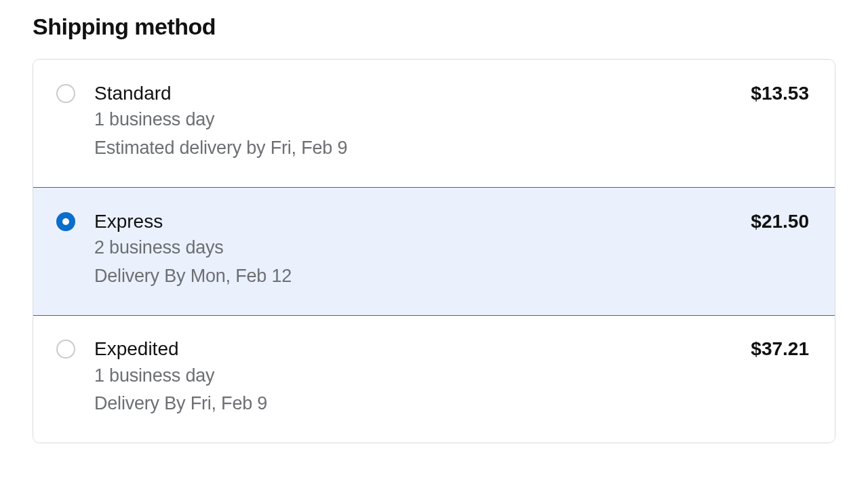  Describe the element at coordinates (416, 404) in the screenshot. I see `option-delivery: Delivery By Fri, Feb 9` at that location.